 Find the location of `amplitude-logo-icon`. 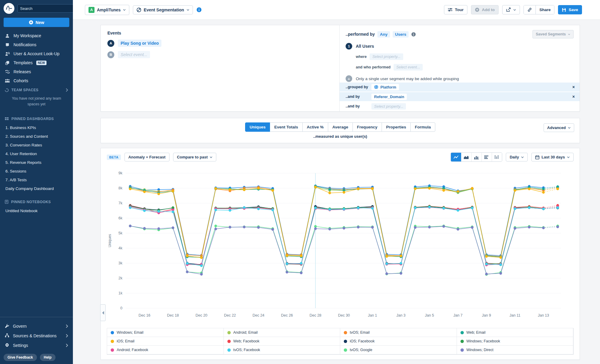

amplitude-logo-icon is located at coordinates (9, 8).